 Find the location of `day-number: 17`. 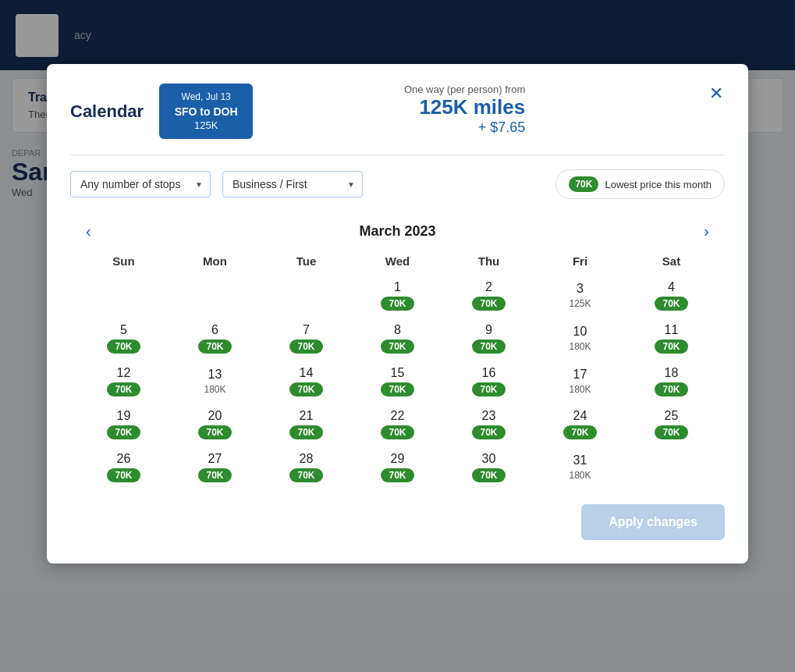

day-number: 17 is located at coordinates (580, 375).